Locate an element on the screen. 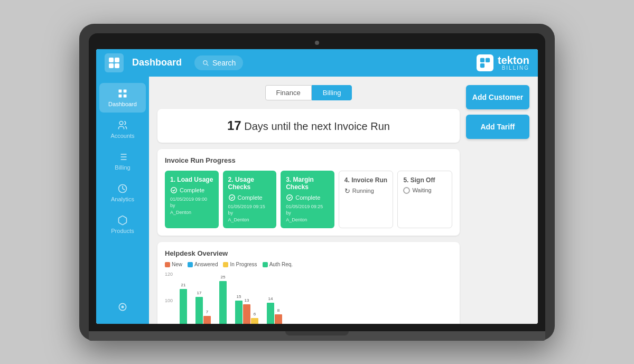 This screenshot has height=364, width=634. legend-auth-req: Auth Req. is located at coordinates (278, 264).